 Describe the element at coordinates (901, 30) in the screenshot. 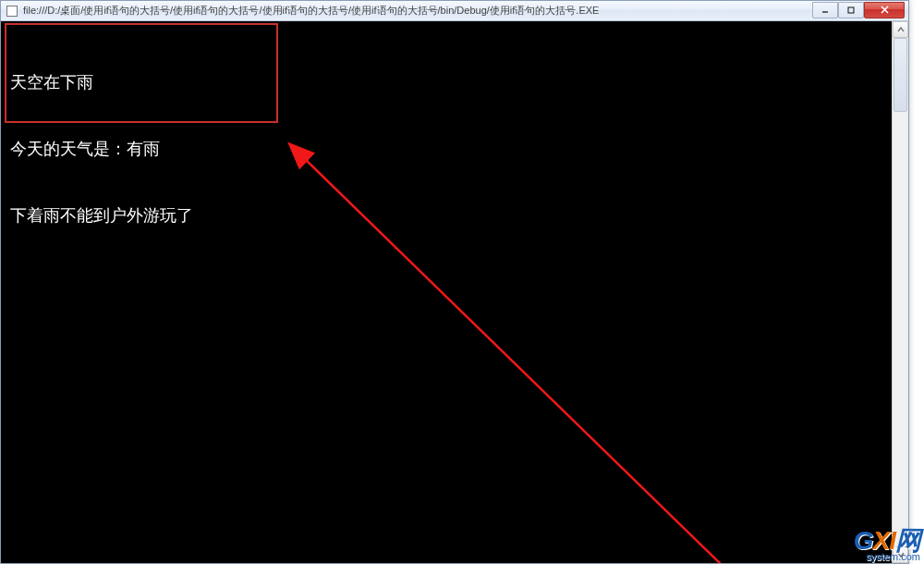

I see `chevron-up-icon` at that location.